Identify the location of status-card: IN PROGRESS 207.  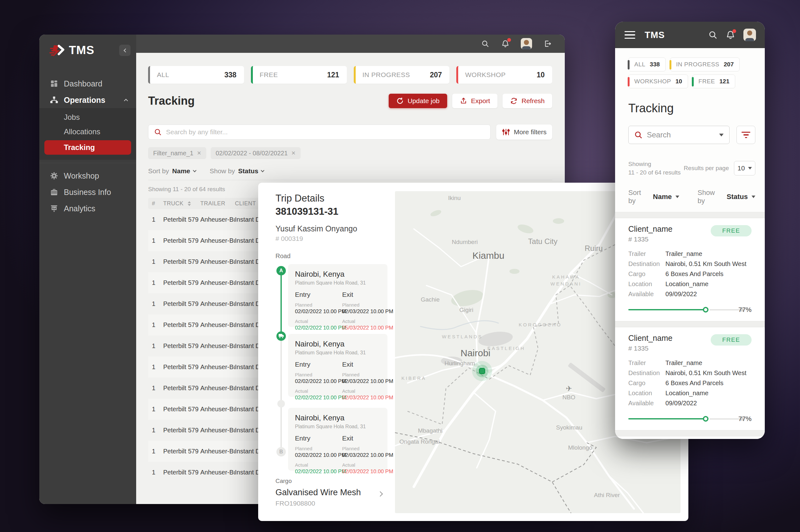
(402, 75).